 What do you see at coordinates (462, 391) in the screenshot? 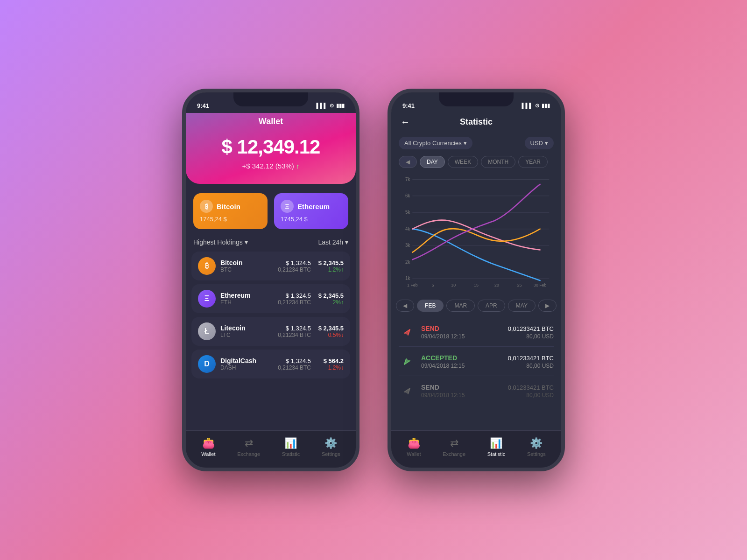
I see `tx-info-send2: SEND 09/04/2018 12:15` at bounding box center [462, 391].